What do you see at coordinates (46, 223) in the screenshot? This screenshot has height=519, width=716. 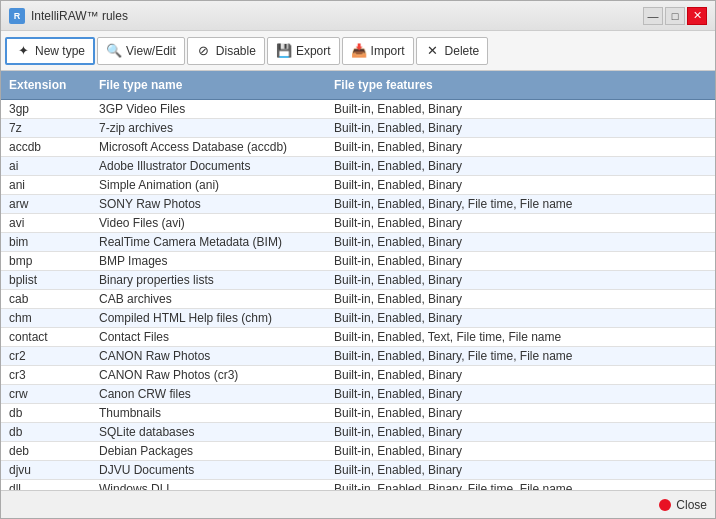 I see `table-cell-0: avi` at bounding box center [46, 223].